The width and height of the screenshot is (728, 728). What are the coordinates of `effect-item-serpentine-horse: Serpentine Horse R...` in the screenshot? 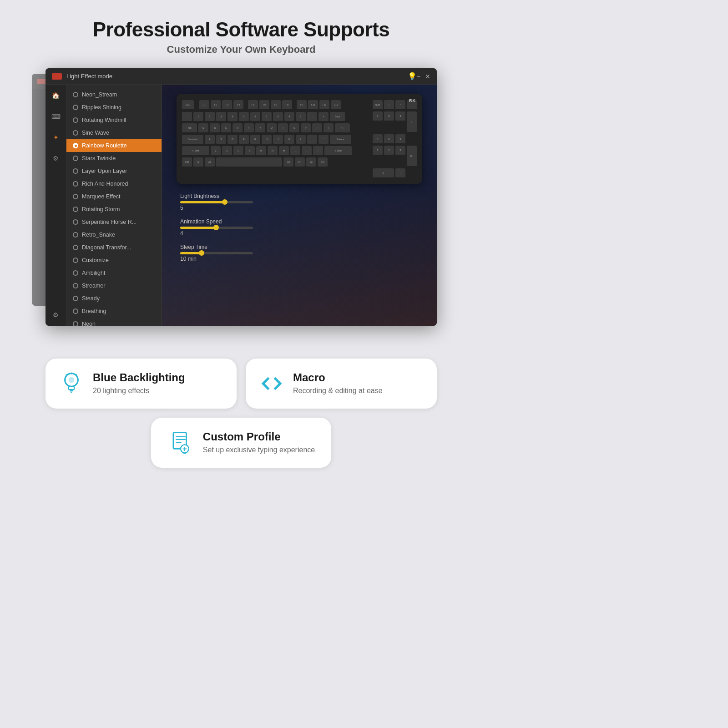 It's located at (114, 222).